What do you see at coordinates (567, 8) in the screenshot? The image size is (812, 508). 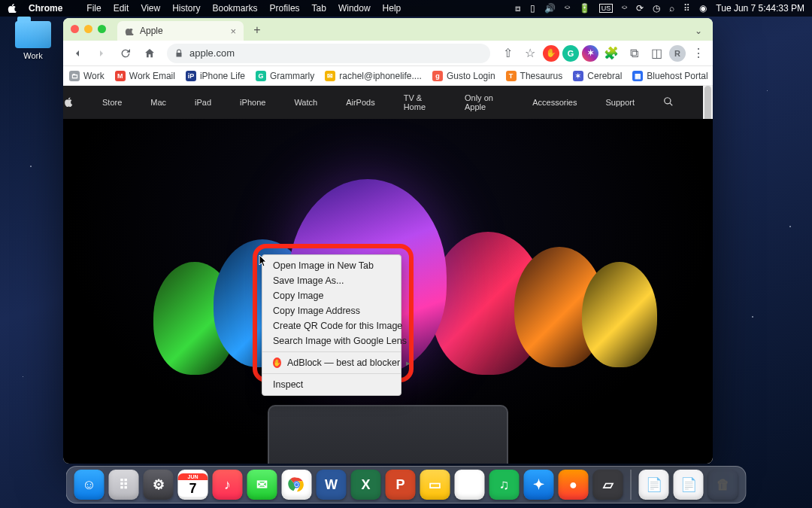 I see `bluetooth-icon: ⌔` at bounding box center [567, 8].